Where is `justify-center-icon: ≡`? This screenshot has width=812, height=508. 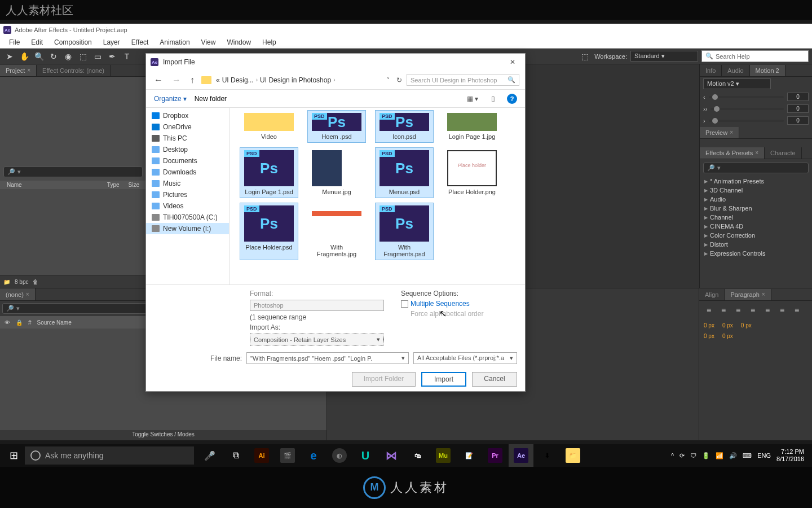
justify-center-icon: ≡ is located at coordinates (767, 310).